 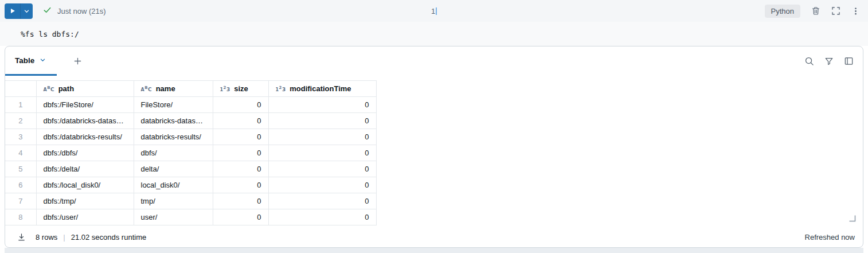 I want to click on cell-name: databricks-dataset…, so click(x=173, y=121).